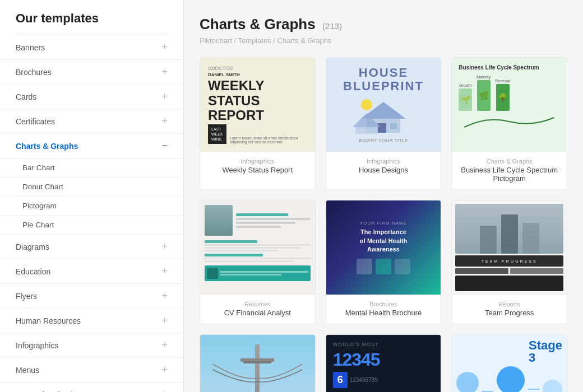 The width and height of the screenshot is (583, 392). What do you see at coordinates (92, 187) in the screenshot?
I see `sidebar-item-donut-chart: Donut Chart` at bounding box center [92, 187].